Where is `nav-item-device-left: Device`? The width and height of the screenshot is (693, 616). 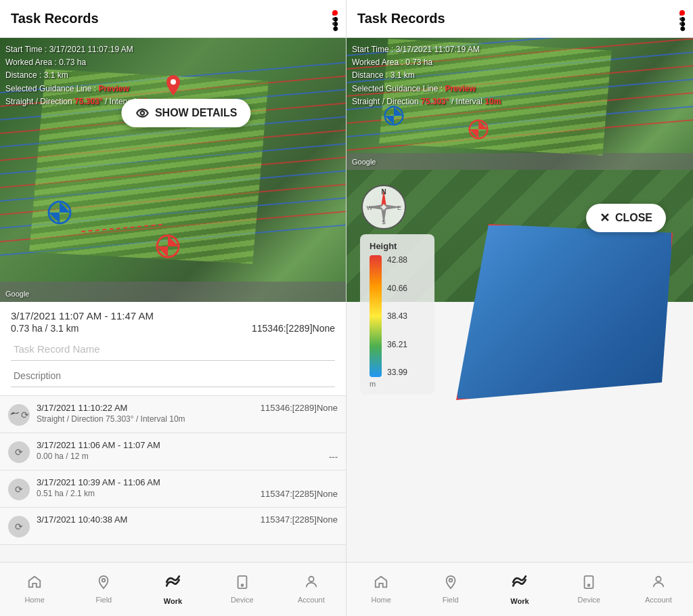
nav-item-device-left: Device is located at coordinates (242, 589).